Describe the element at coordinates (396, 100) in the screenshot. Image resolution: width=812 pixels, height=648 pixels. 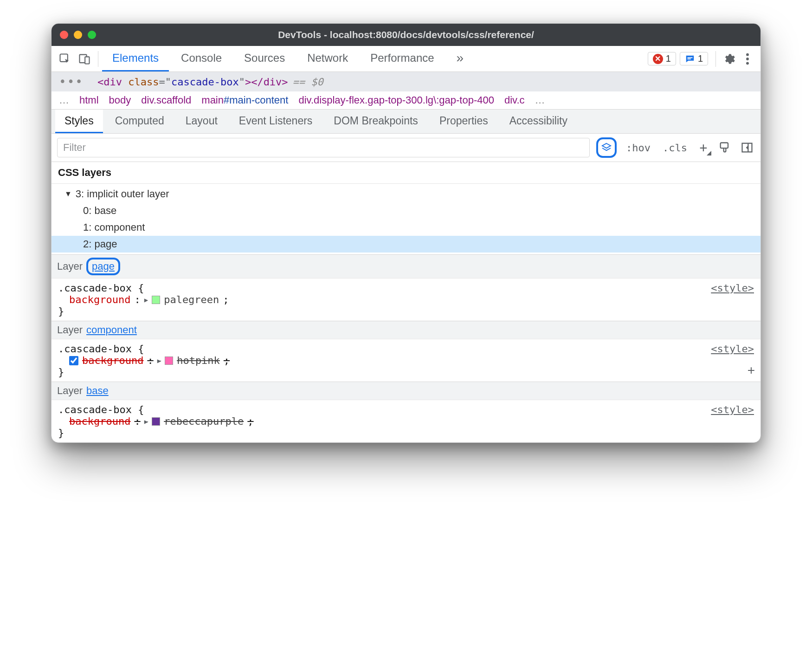
I see `crumb: div.display-flex.gap-top-300.lg\:gap-top…` at that location.